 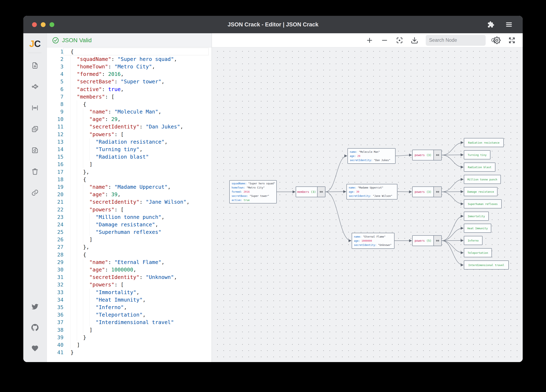 I want to click on graph-node-leaf-damage-resistance: Damage resistance, so click(x=481, y=192).